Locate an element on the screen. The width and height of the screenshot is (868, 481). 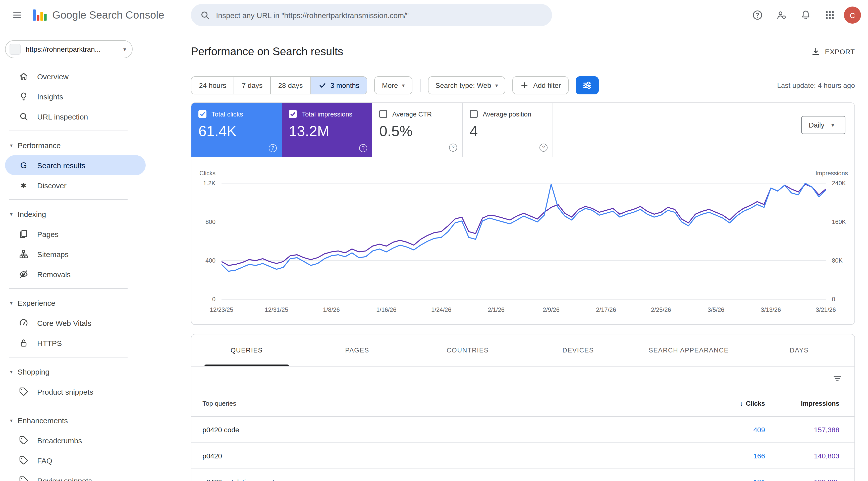
divider is located at coordinates (421, 86).